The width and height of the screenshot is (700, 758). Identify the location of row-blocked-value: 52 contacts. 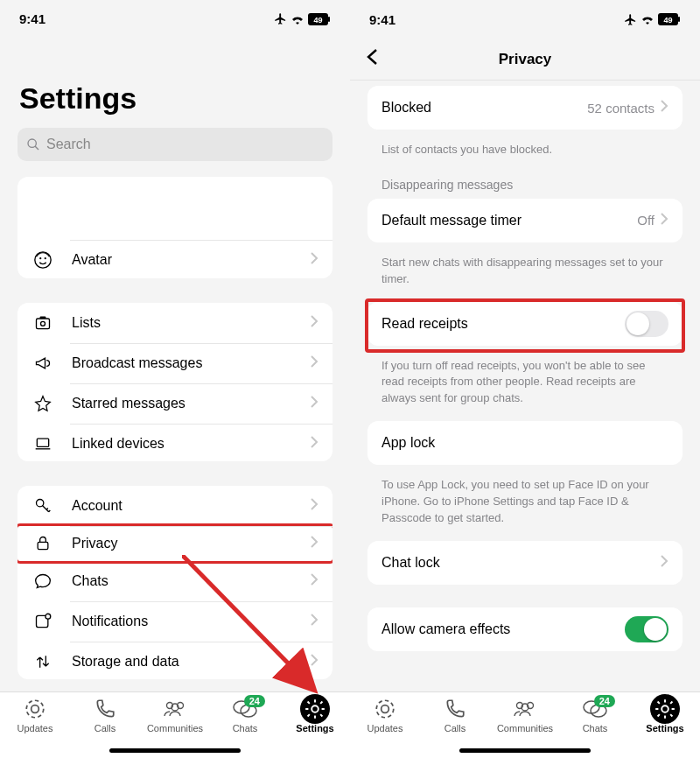
(621, 109).